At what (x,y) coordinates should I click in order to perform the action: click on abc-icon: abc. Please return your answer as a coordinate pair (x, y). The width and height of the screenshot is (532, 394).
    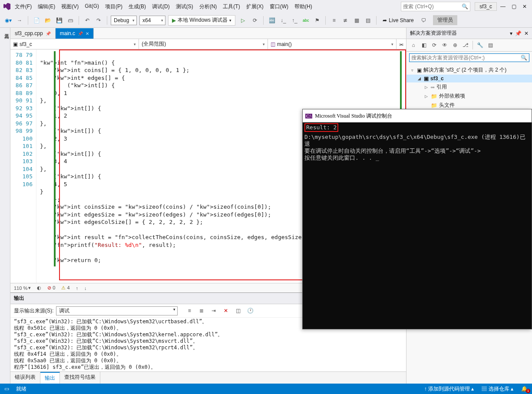
    Looking at the image, I should click on (306, 20).